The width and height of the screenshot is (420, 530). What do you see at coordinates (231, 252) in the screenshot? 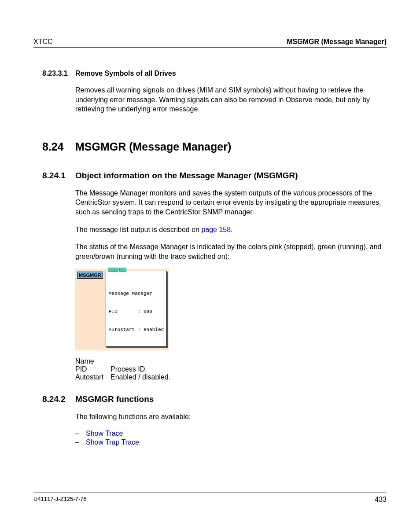
I see `section-8-24-1-p3: The status of the Message Manager is ind…` at bounding box center [231, 252].